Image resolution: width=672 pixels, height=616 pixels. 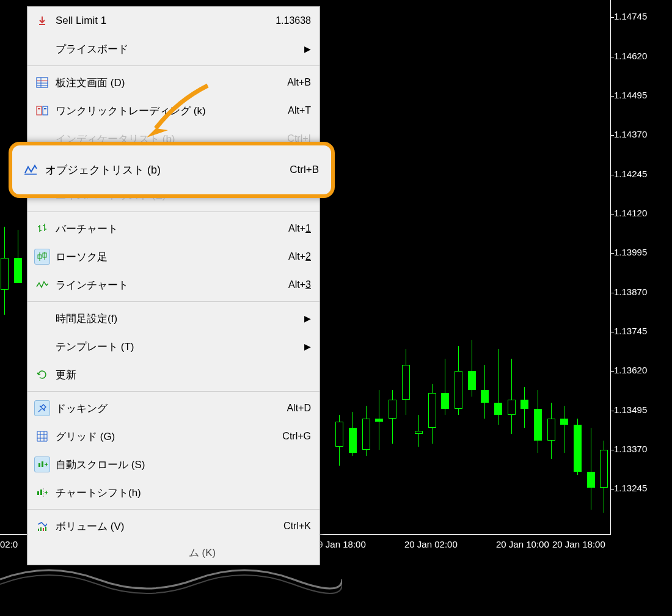 What do you see at coordinates (173, 318) in the screenshot?
I see `menu-timeframe: 時間足設定(f) ▶` at bounding box center [173, 318].